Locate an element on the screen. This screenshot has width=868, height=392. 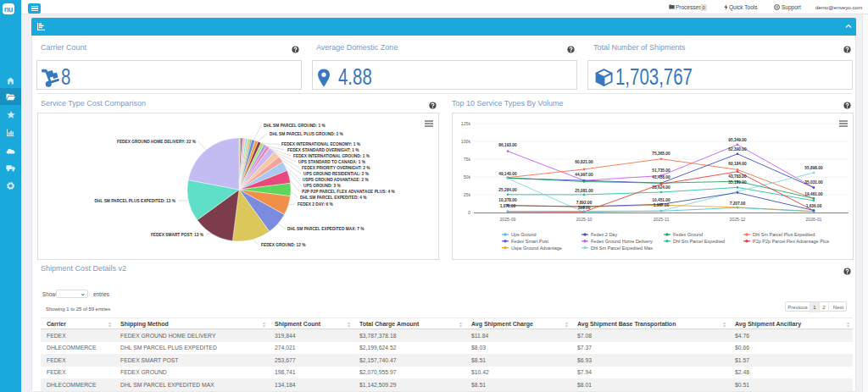
svg-text: 44,997.00 is located at coordinates (584, 174).